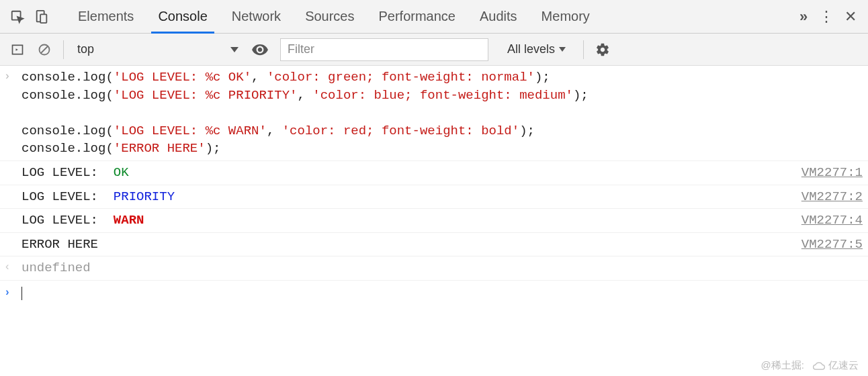  What do you see at coordinates (434, 173) in the screenshot?
I see `console-log-row: LOG LEVEL: OK VM2277:1` at bounding box center [434, 173].